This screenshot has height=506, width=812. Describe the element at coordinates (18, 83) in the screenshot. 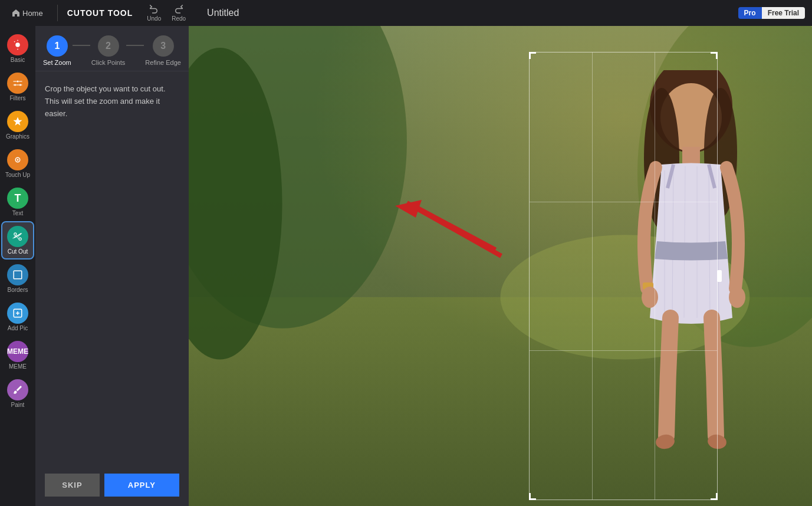

I see `filters-icon` at that location.